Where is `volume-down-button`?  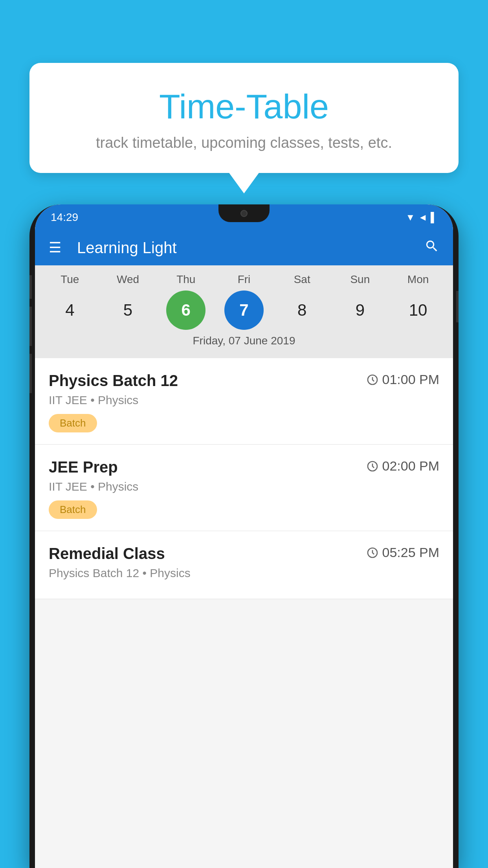
volume-down-button is located at coordinates (31, 326).